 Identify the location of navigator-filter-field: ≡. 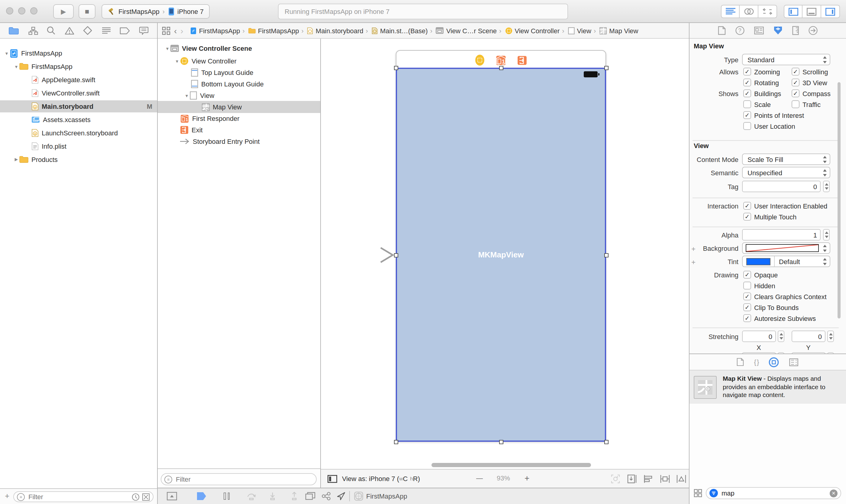
(84, 497).